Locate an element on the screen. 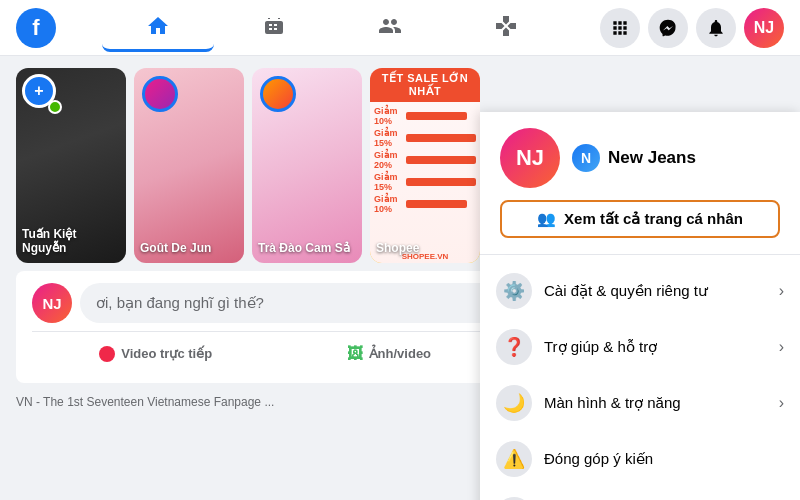  profile-info: N New Jeans is located at coordinates (634, 158).